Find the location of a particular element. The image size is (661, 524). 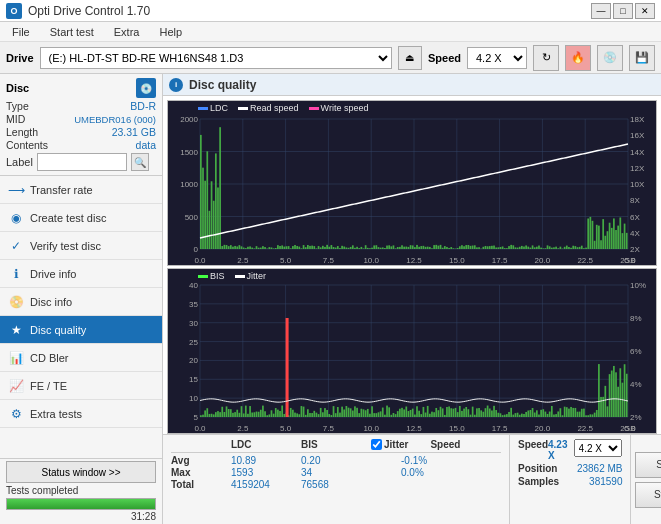

stats-header: LDC BIS Jitter Speed is located at coordinates (336, 446).